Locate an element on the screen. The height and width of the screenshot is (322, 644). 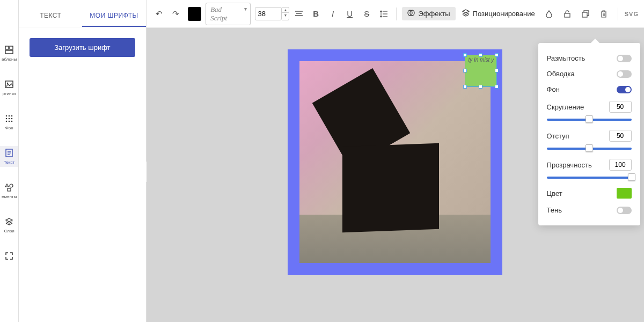
underline-button: U is located at coordinates (350, 14).